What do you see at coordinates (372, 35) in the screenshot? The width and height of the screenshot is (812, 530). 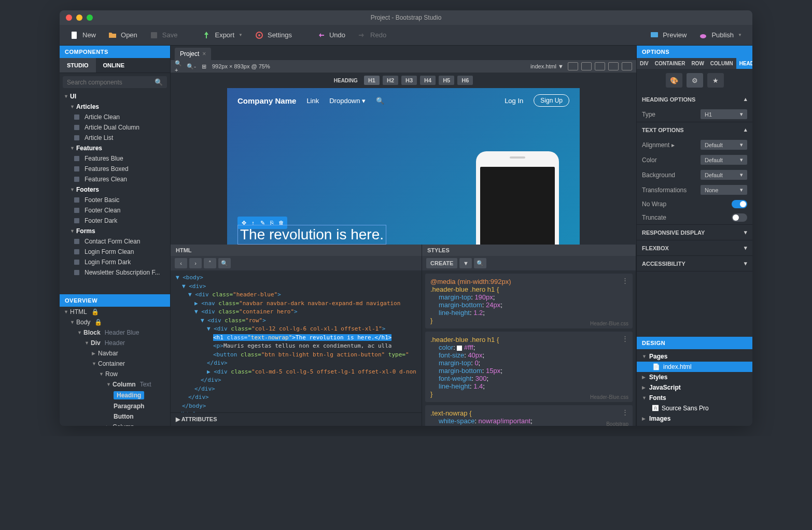 I see `redo-button: Redo` at bounding box center [372, 35].